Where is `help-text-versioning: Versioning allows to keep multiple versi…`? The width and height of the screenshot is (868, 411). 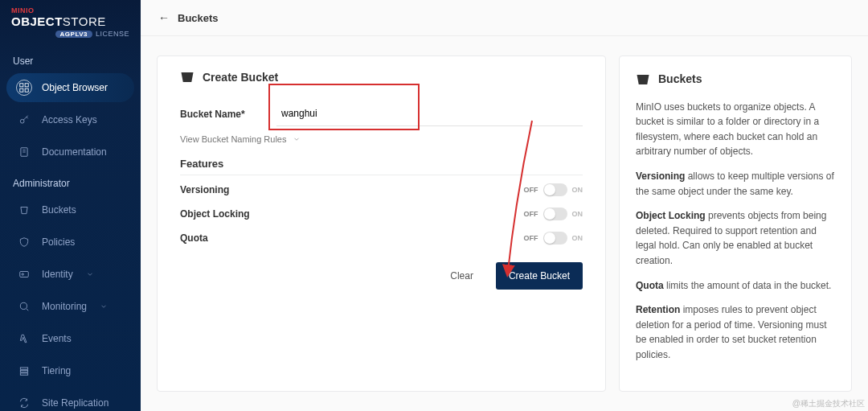
help-text-versioning: Versioning allows to keep multiple versi… is located at coordinates (735, 183).